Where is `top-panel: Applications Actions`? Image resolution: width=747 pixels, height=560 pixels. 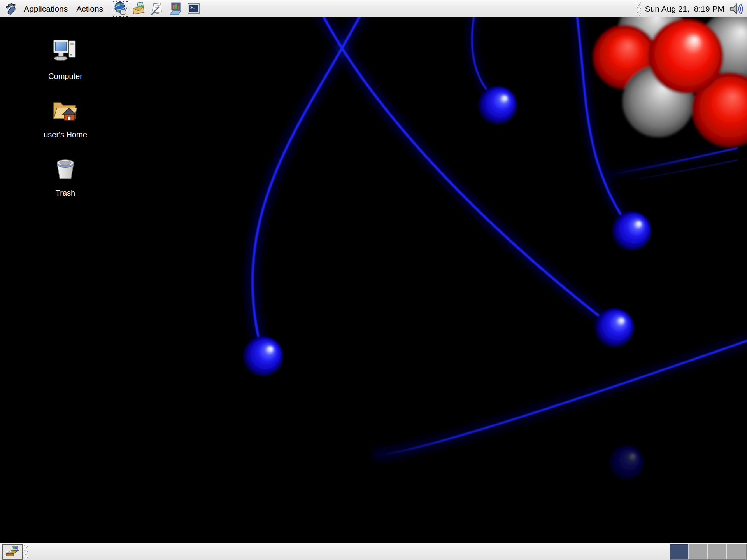 top-panel: Applications Actions is located at coordinates (374, 9).